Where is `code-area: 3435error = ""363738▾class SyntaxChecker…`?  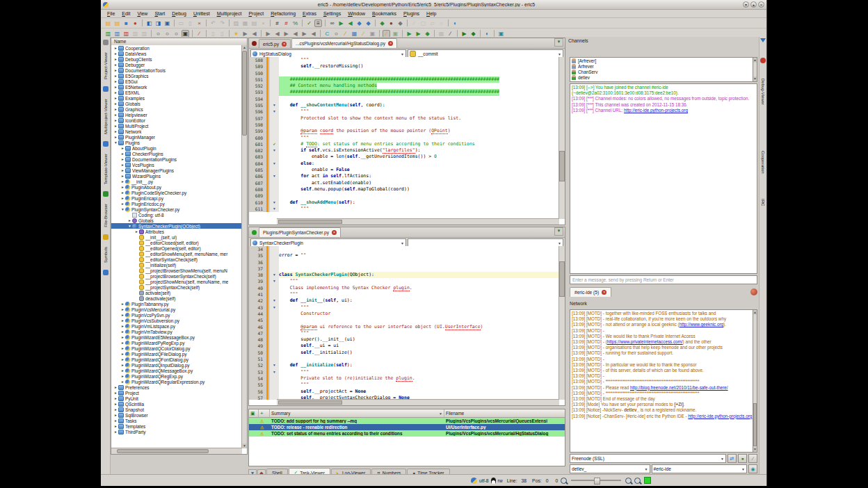 code-area: 3435error = ""363738▾class SyntaxChecker… is located at coordinates (407, 325).